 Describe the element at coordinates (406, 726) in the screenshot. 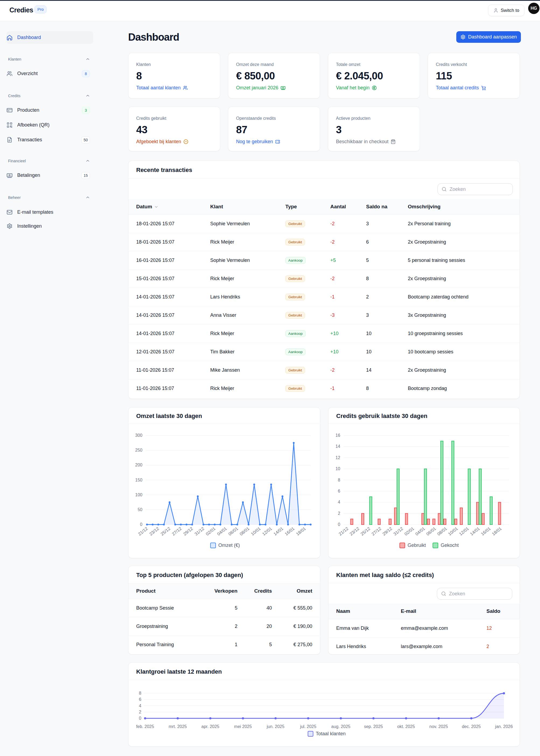

I see `svg-text: okt. 2025` at that location.